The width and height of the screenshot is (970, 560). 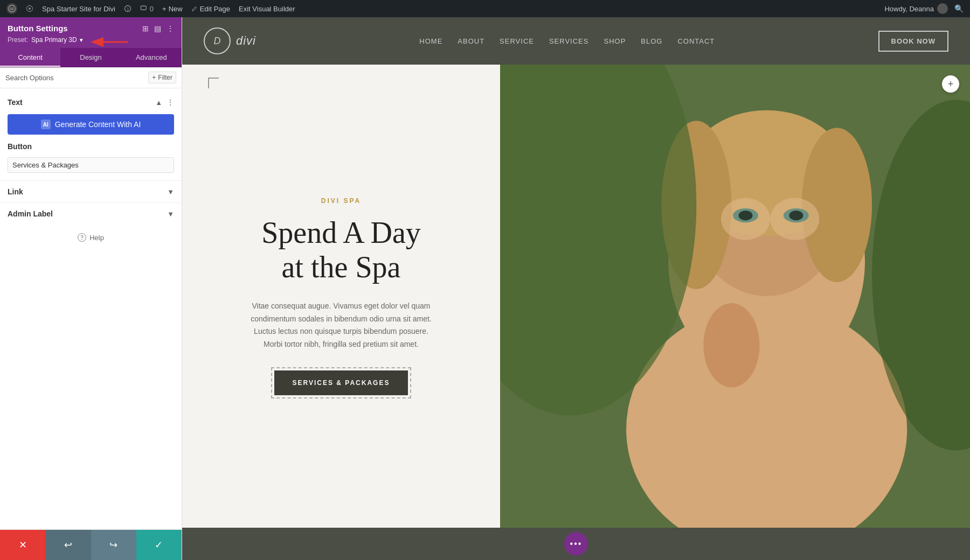 I want to click on add-content-button: +, so click(x=951, y=84).